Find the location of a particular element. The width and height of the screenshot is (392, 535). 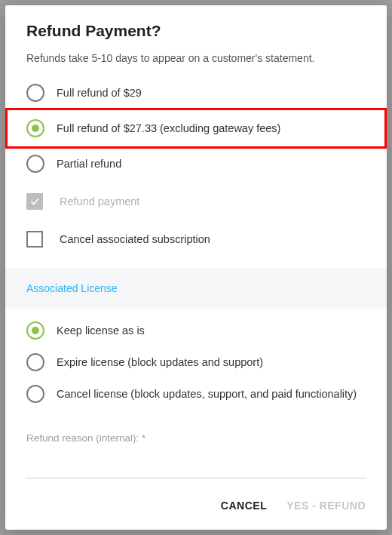

reason-field-label: Refund reason (internal): * is located at coordinates (196, 438).